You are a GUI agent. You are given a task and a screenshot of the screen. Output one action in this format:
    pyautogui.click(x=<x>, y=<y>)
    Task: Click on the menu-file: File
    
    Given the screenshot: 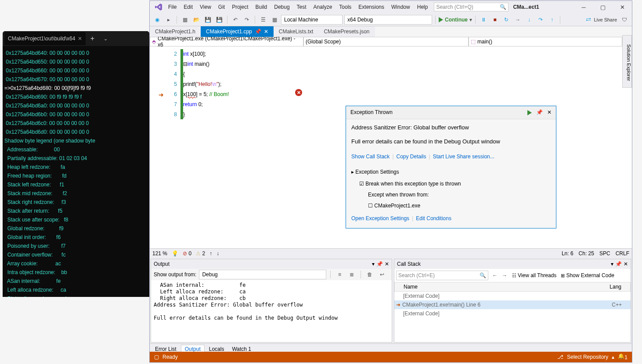 What is the action you would take?
    pyautogui.click(x=172, y=7)
    